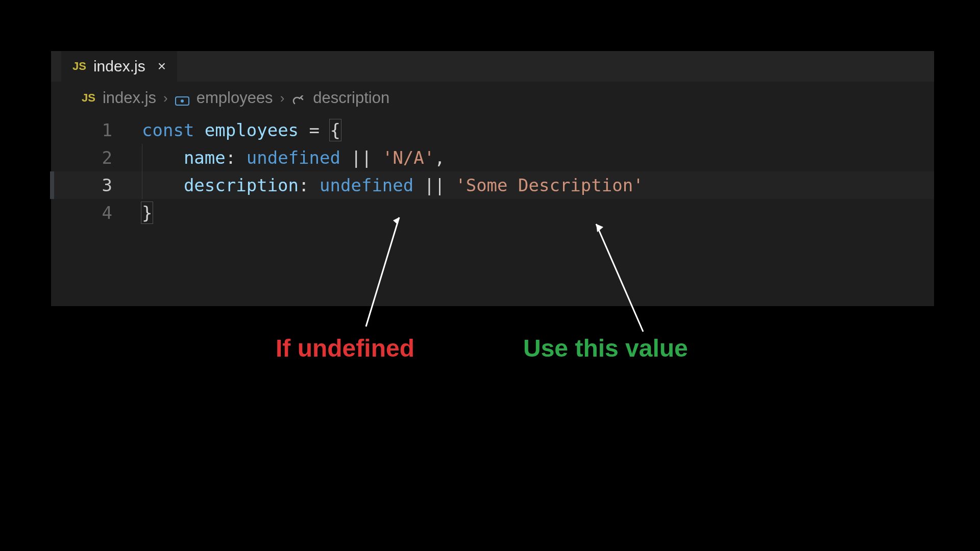  What do you see at coordinates (252, 130) in the screenshot?
I see `token-variable: employees` at bounding box center [252, 130].